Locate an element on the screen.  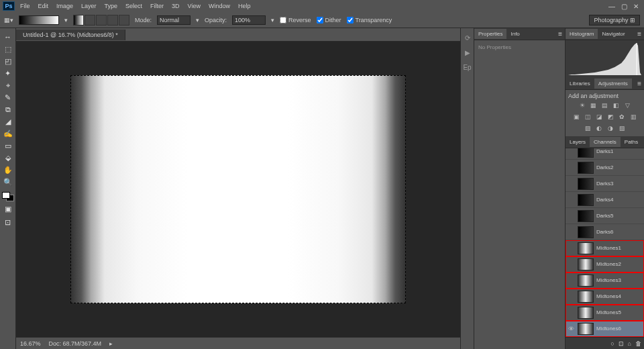
gradient-tool-icon: ▦▾ is located at coordinates (9, 20).